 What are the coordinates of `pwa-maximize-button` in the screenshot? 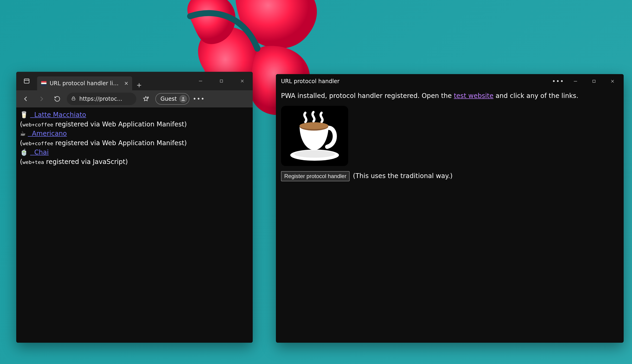 It's located at (594, 81).